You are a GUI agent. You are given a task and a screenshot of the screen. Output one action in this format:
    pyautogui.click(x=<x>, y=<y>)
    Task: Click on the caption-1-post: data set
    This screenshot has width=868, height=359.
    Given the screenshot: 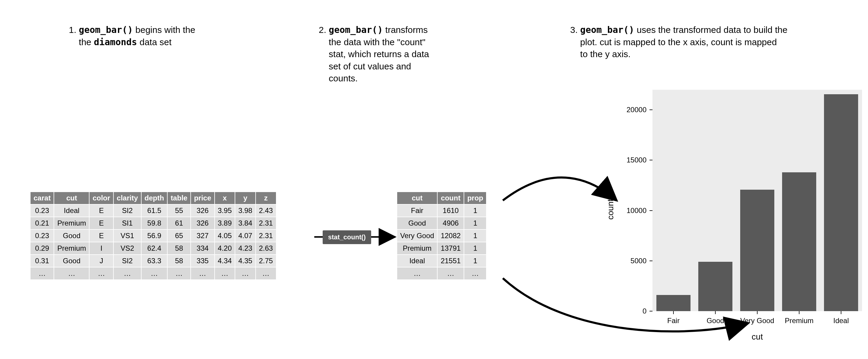 What is the action you would take?
    pyautogui.click(x=154, y=42)
    